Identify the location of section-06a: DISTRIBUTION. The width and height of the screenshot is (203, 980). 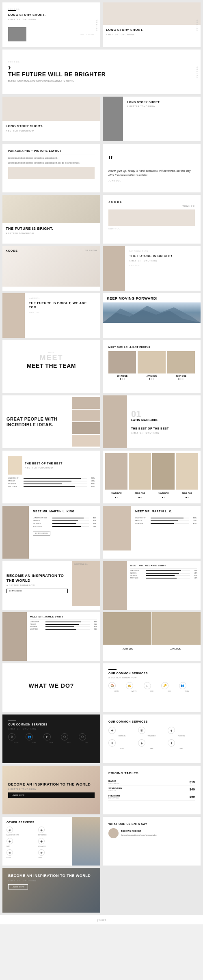
(163, 251).